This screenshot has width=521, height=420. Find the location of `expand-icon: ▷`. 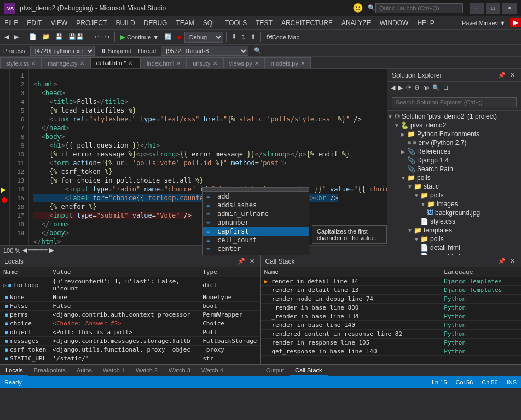

expand-icon: ▷ is located at coordinates (5, 285).